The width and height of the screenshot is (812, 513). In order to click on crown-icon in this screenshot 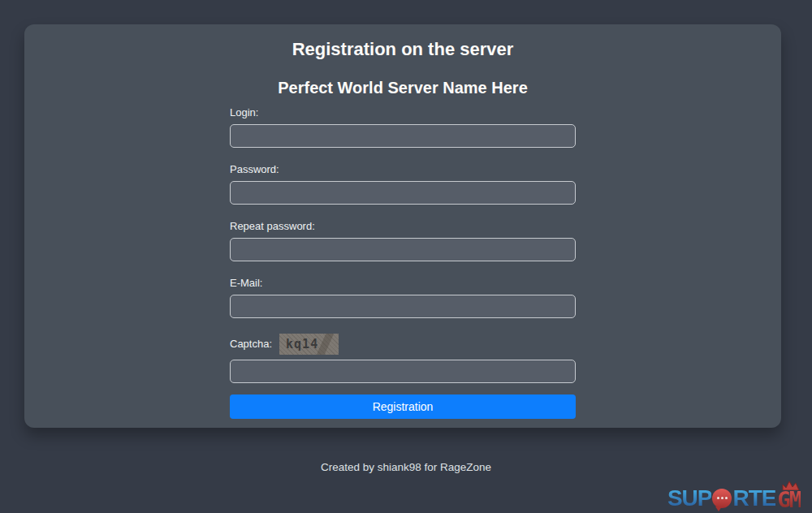, I will do `click(791, 485)`.